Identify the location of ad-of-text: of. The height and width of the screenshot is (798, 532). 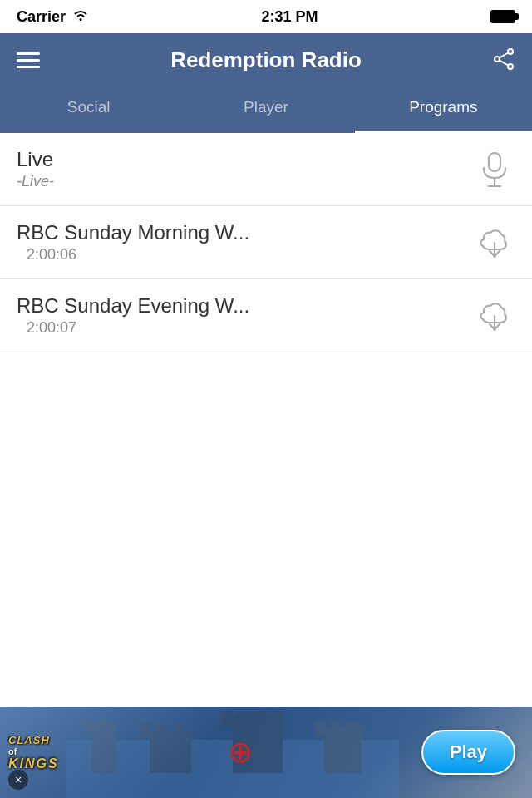
(12, 751).